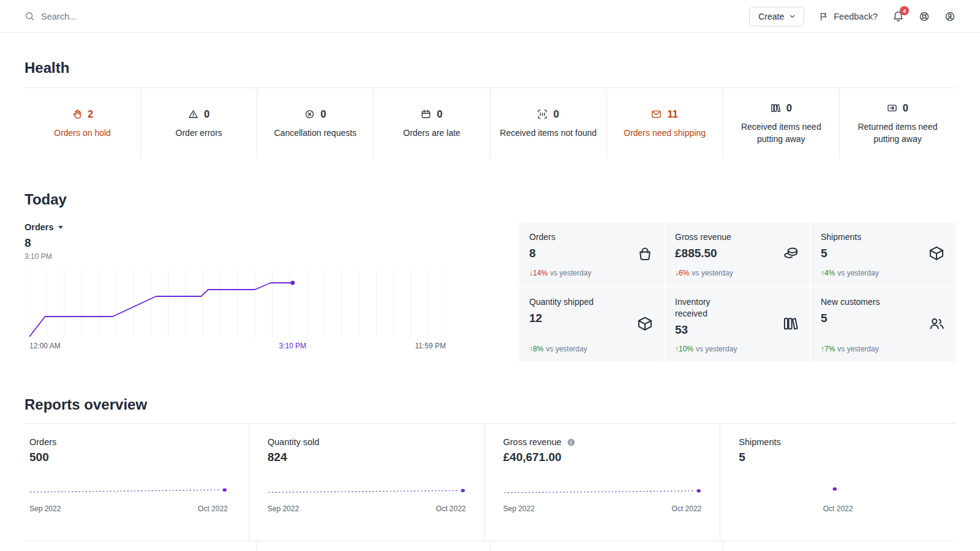  Describe the element at coordinates (490, 546) in the screenshot. I see `reports-next-row` at that location.